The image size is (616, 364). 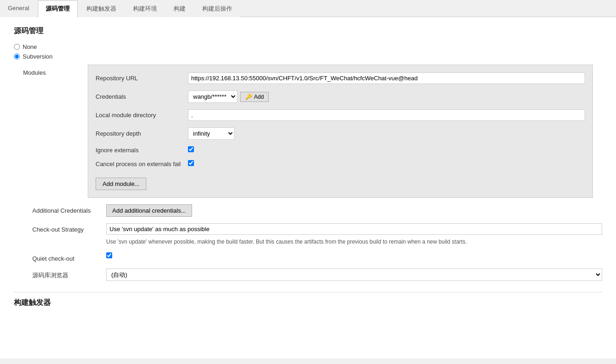 What do you see at coordinates (317, 257) in the screenshot?
I see `quiet-checkout-row: Quiet check-out` at bounding box center [317, 257].